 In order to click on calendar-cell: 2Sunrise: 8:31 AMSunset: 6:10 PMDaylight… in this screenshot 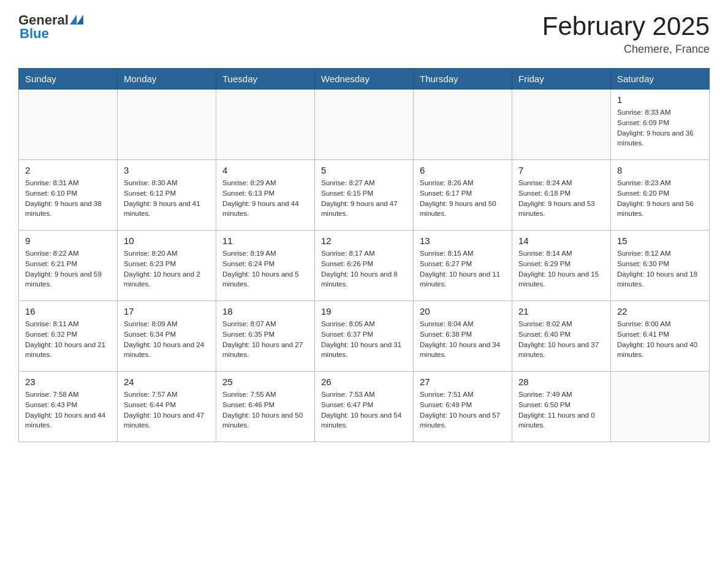, I will do `click(69, 195)`.